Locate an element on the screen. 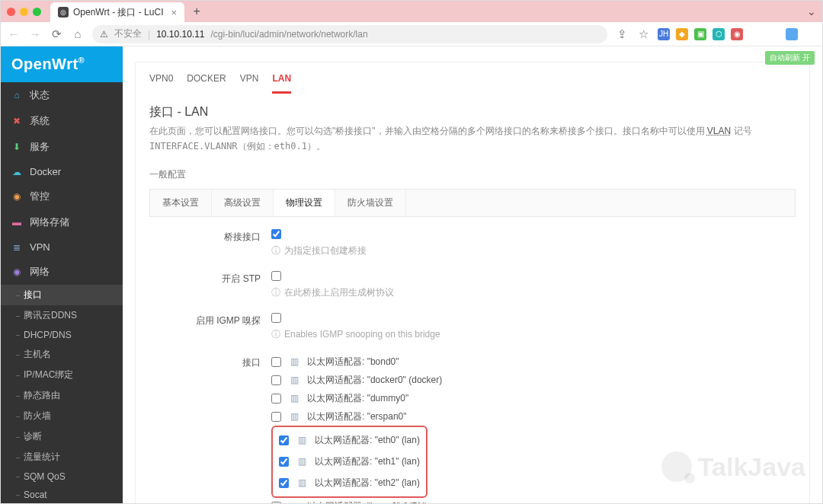  sidebar-item: ⌂状态 is located at coordinates (62, 95).